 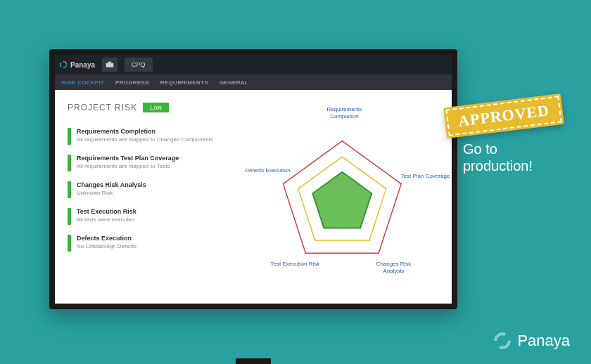 What do you see at coordinates (344, 112) in the screenshot?
I see `radar-label-top: Requirements Completion` at bounding box center [344, 112].